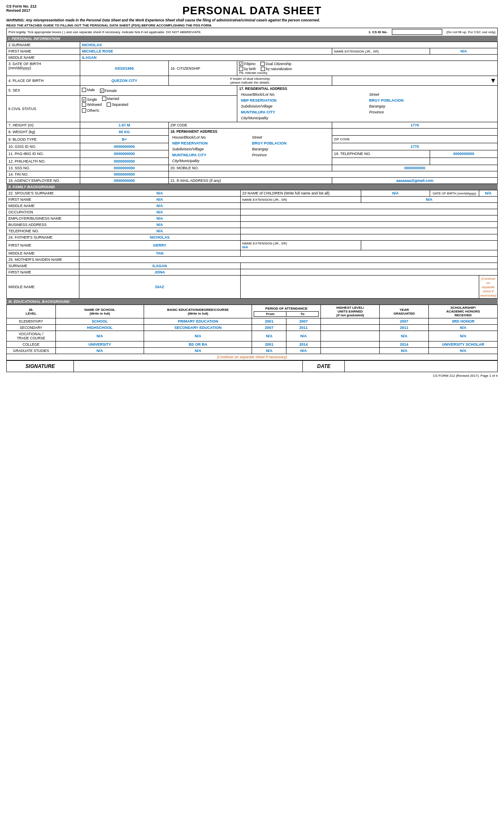 The image size is (504, 830). I want to click on instruction2-text: Print legibly. Tick appropriate boxes ( …, so click(105, 32).